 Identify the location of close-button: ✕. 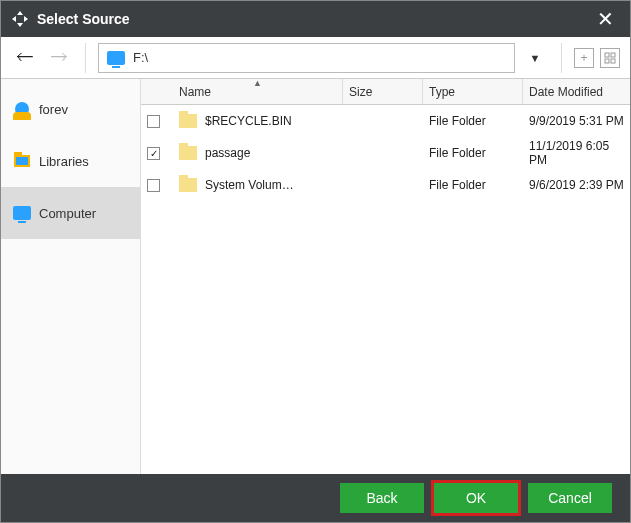
(606, 19).